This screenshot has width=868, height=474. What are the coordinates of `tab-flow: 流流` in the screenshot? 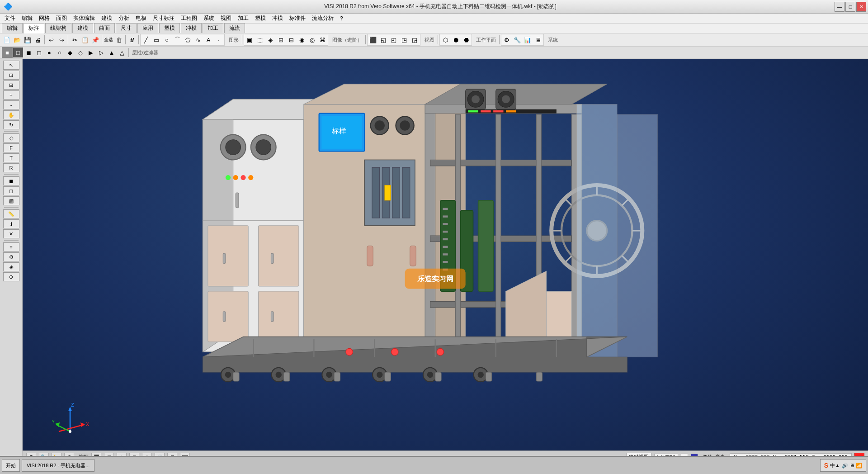 It's located at (235, 28).